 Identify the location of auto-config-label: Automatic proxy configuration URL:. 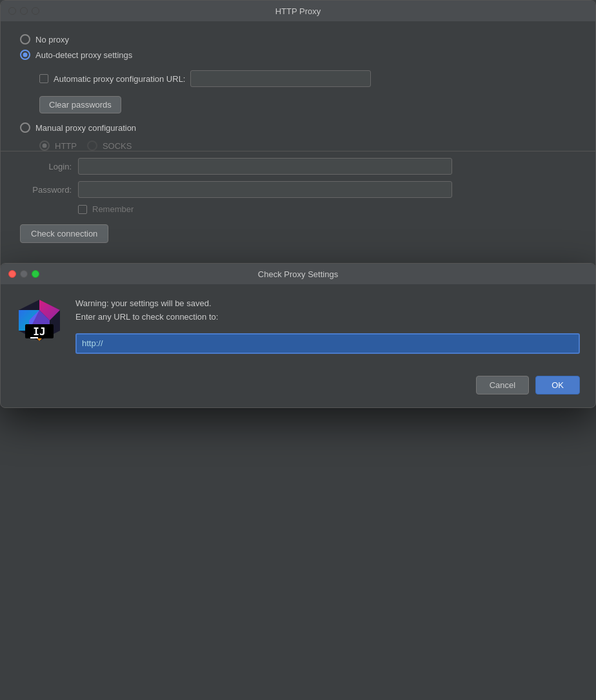
(119, 79).